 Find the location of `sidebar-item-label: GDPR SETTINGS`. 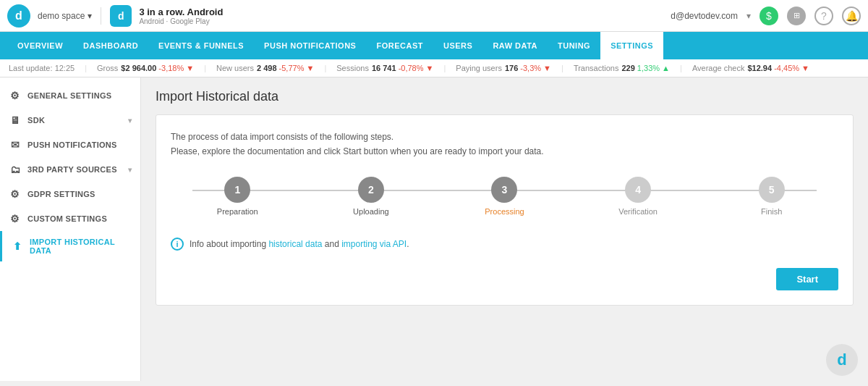

sidebar-item-label: GDPR SETTINGS is located at coordinates (61, 194).